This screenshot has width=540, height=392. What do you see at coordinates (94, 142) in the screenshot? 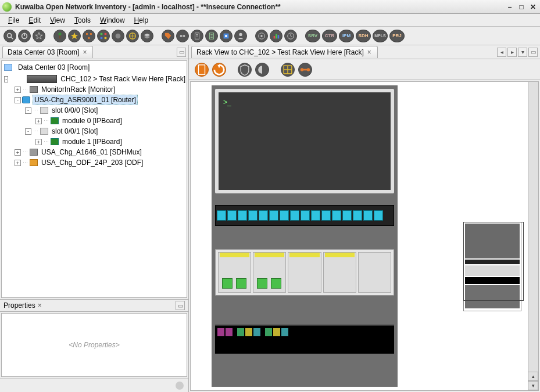
I see `tree-node-module1: + ⋯ module 1 [IPBoard]` at bounding box center [94, 142].